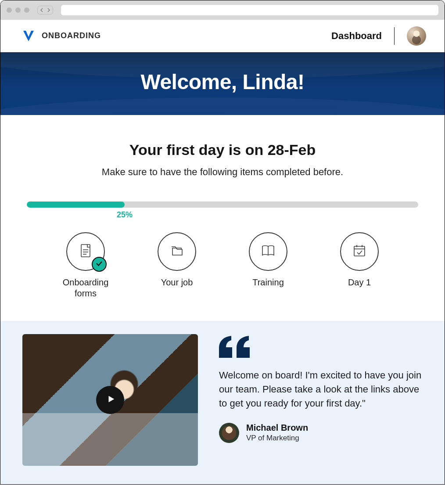  I want to click on play-icon, so click(110, 400).